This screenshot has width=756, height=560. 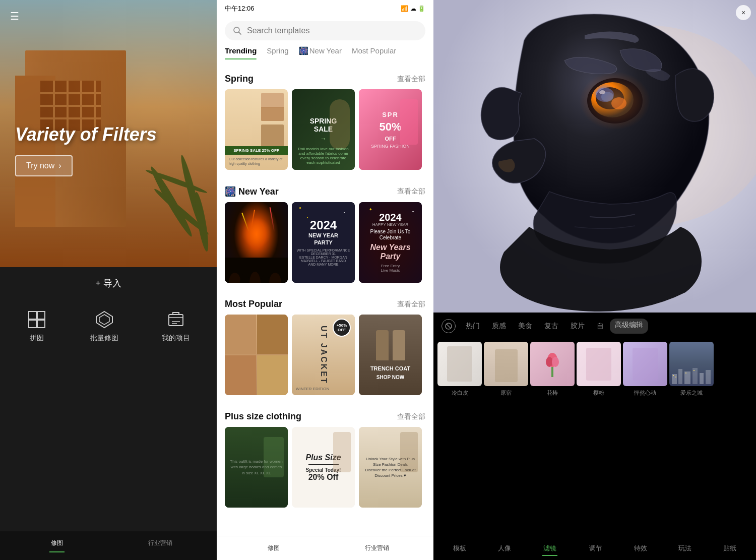 What do you see at coordinates (499, 326) in the screenshot?
I see `filter-tab-texture: 质感` at bounding box center [499, 326].